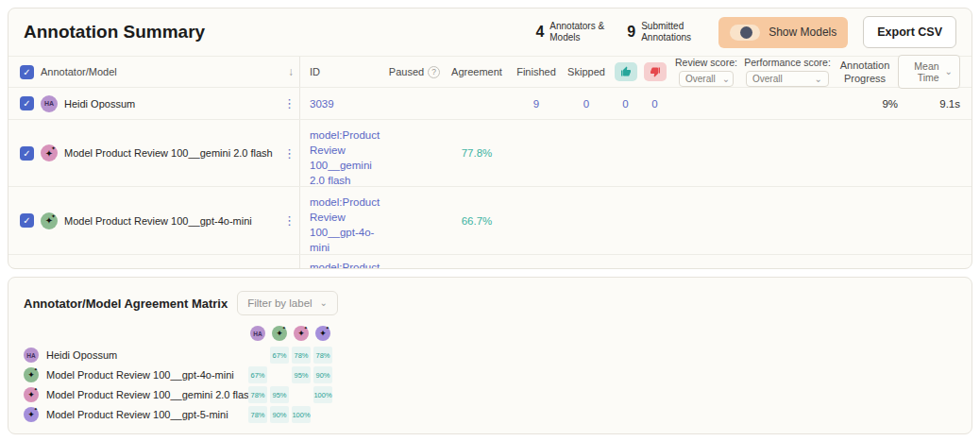 The image size is (980, 441). Describe the element at coordinates (574, 32) in the screenshot. I see `stat-annotators-models: 4 Annotators & Models` at that location.